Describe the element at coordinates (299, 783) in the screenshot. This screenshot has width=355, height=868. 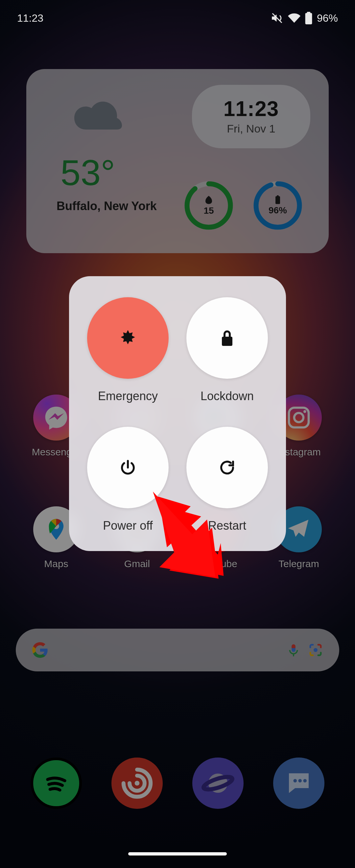
I see `dock-app-messages` at that location.